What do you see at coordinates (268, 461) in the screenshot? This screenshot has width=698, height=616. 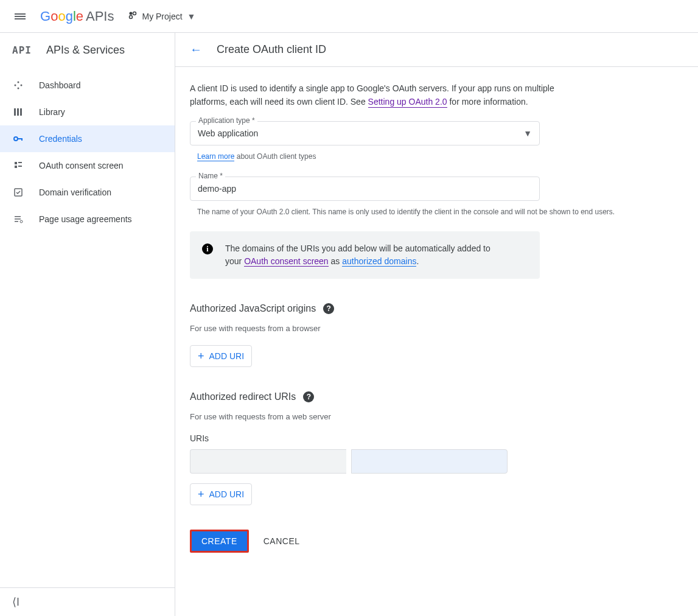 I see `uri-prefix-input` at bounding box center [268, 461].